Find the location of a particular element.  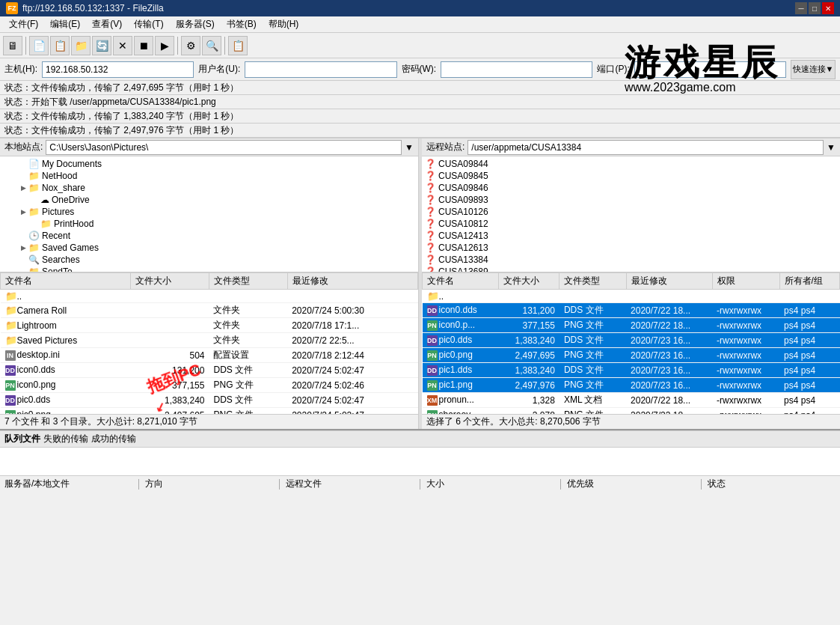

col-modified: 最近修改 is located at coordinates (352, 281).